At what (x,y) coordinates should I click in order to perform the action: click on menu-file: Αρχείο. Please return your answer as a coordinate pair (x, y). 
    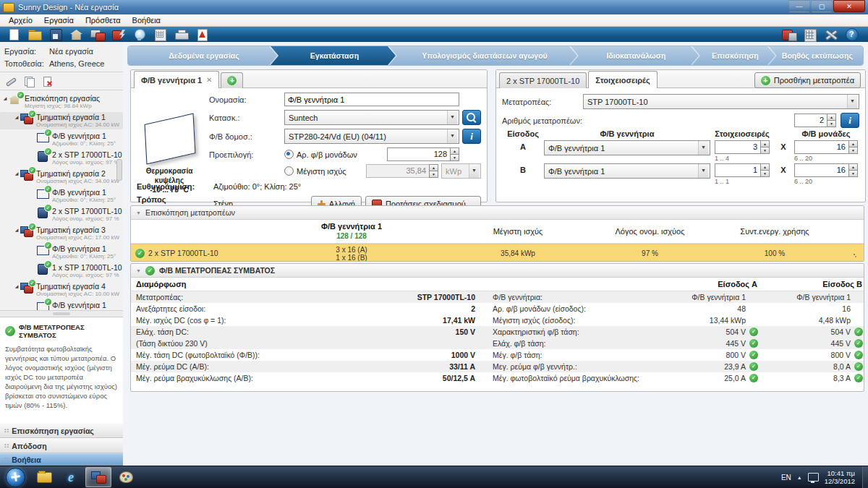
    Looking at the image, I should click on (20, 20).